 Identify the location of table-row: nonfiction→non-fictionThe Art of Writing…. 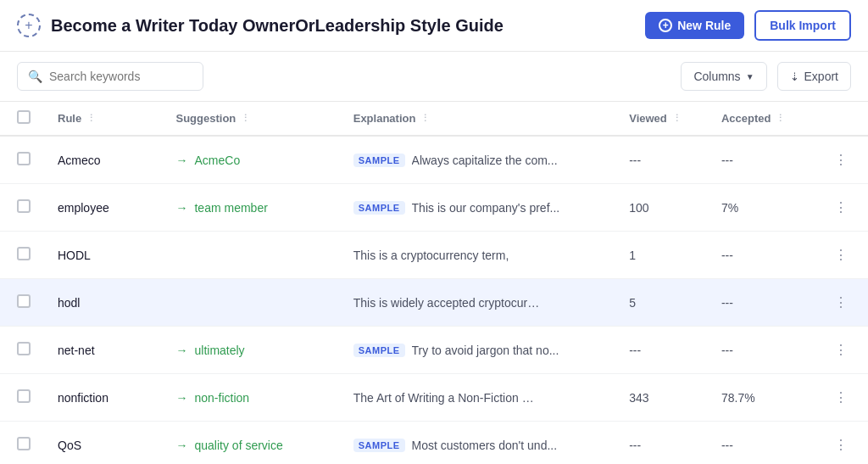
(434, 398).